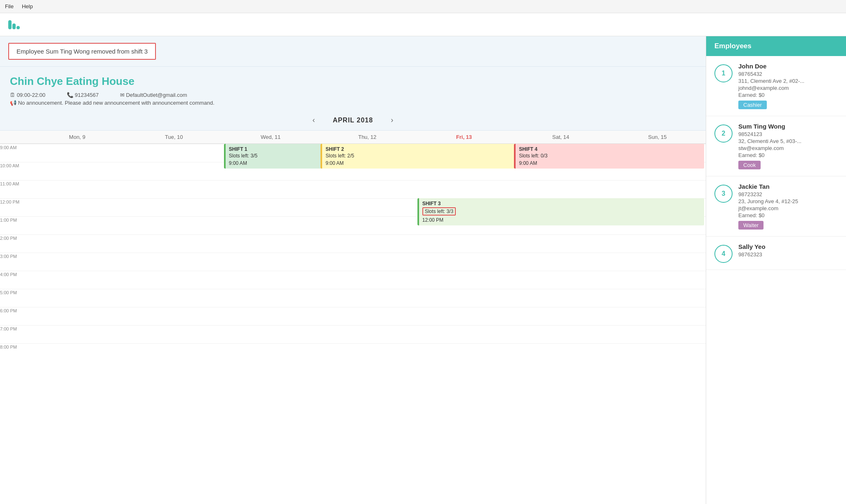  Describe the element at coordinates (392, 120) in the screenshot. I see `next-month-button: ›` at that location.